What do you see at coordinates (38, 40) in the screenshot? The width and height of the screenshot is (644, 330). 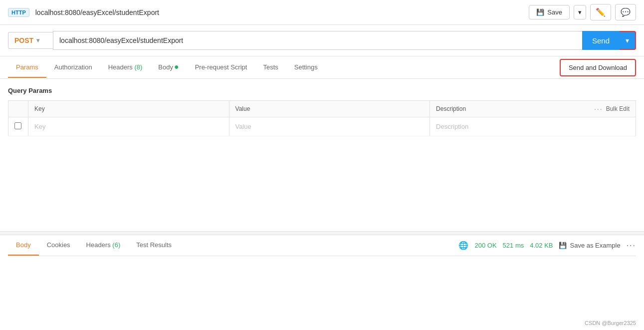 I see `method-arrow-icon: ▾` at bounding box center [38, 40].